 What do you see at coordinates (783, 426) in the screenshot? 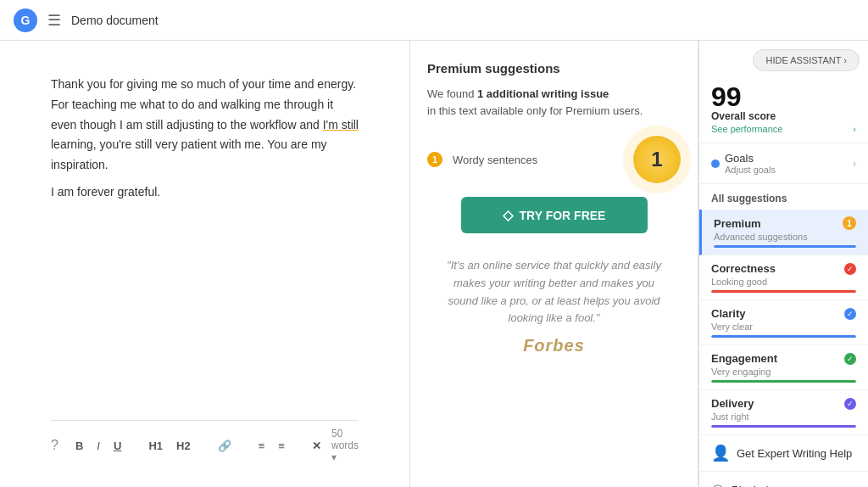
I see `delivery-progress-container` at bounding box center [783, 426].